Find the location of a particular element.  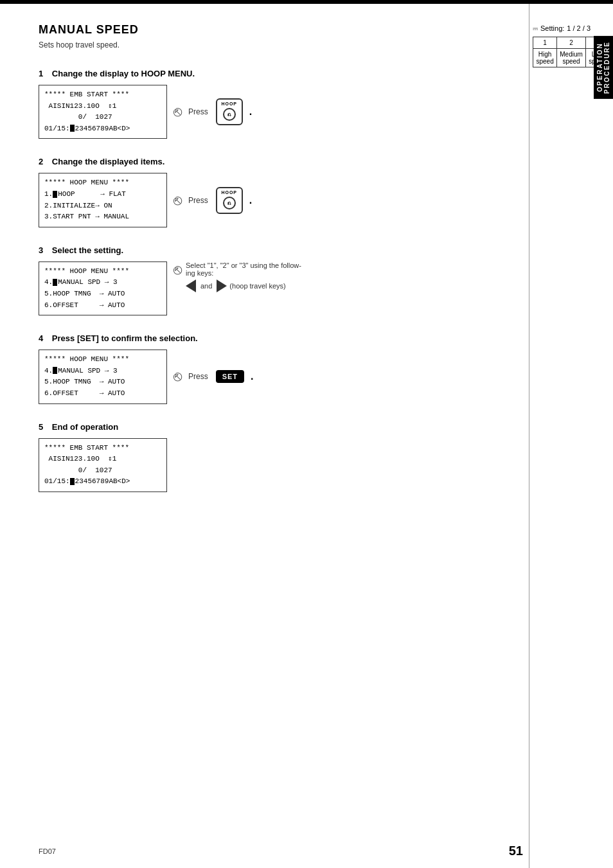

step-1-screen: ***** EMB START **** AISIN123.10O ⇕1 0/ … is located at coordinates (103, 112).